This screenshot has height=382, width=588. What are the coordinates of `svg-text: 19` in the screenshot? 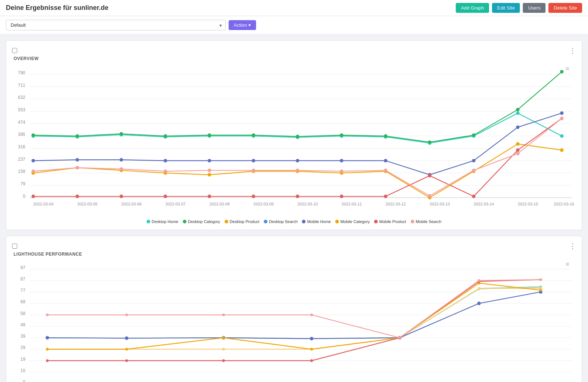 It's located at (23, 359).